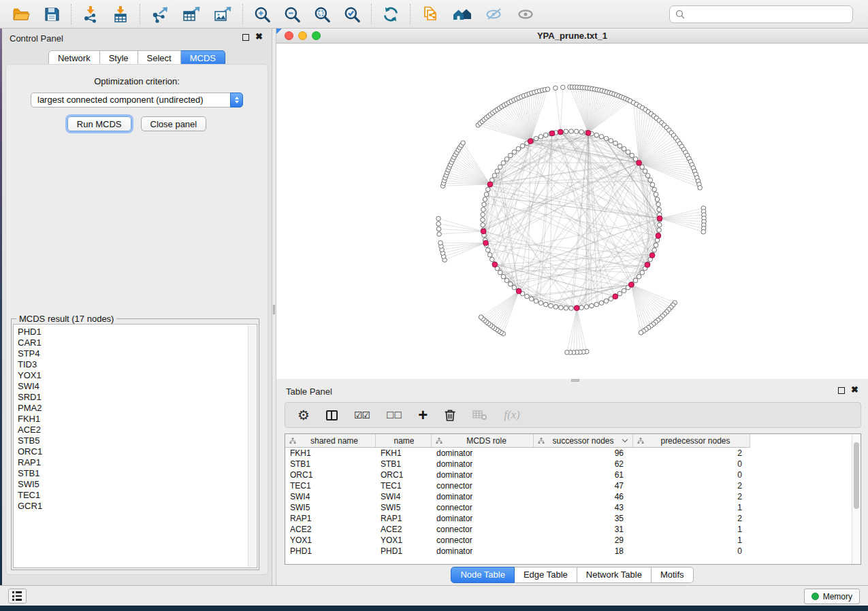 This screenshot has height=611, width=868. What do you see at coordinates (856, 476) in the screenshot?
I see `table-scrollbar-thumb` at bounding box center [856, 476].